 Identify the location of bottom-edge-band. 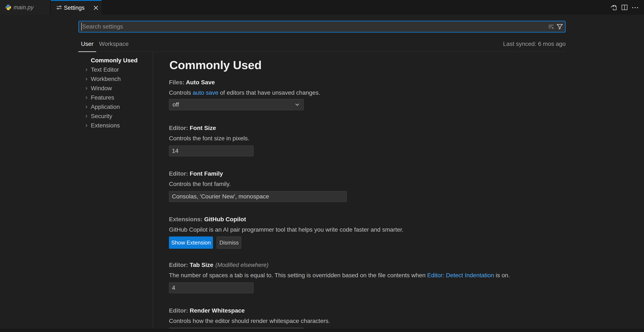
(322, 331).